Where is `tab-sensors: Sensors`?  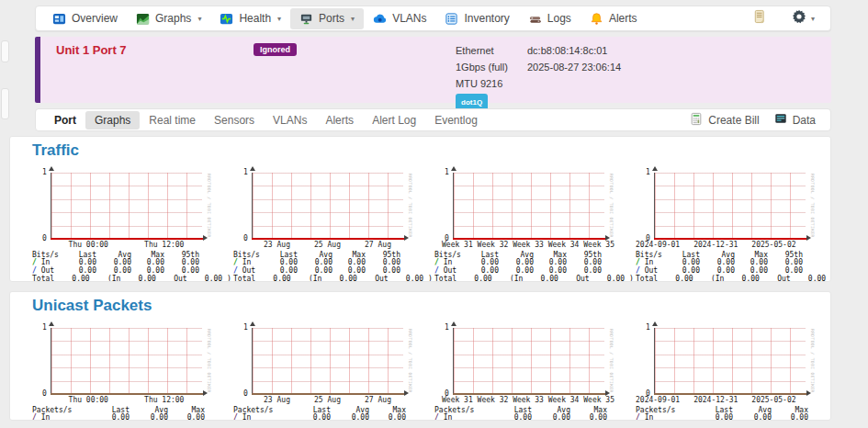
tab-sensors: Sensors is located at coordinates (234, 120).